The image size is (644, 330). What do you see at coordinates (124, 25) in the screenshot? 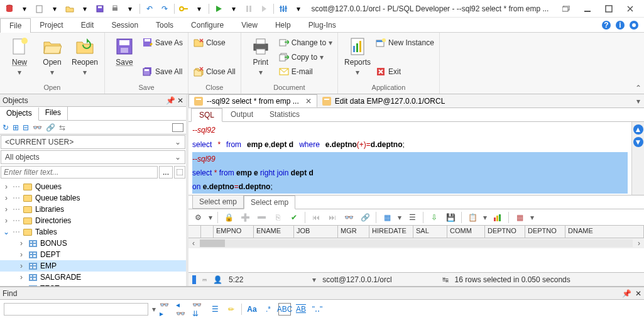
I see `menu-session: Session` at bounding box center [124, 25].